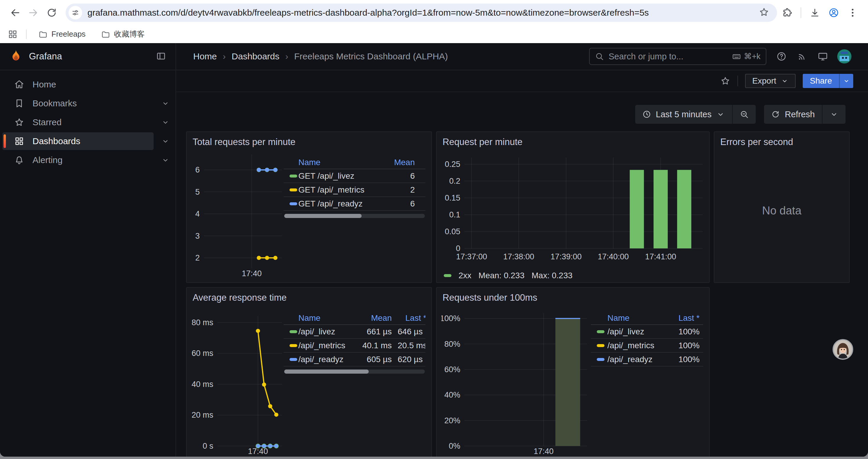 This screenshot has height=459, width=868. I want to click on sidebar-item-label: Bookmarks, so click(55, 103).